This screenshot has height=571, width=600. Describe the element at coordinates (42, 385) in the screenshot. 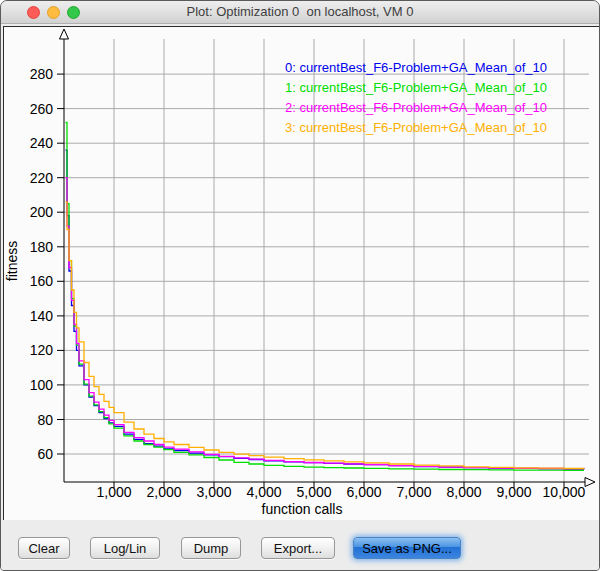

I see `y-tick-label: 100` at that location.